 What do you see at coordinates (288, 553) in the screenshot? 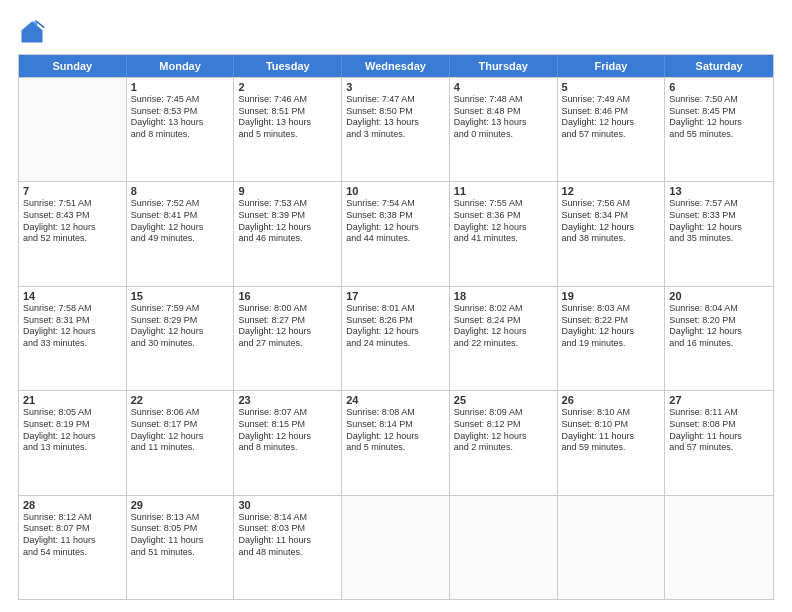
I see `cell-info-line: and 48 minutes.` at bounding box center [288, 553].